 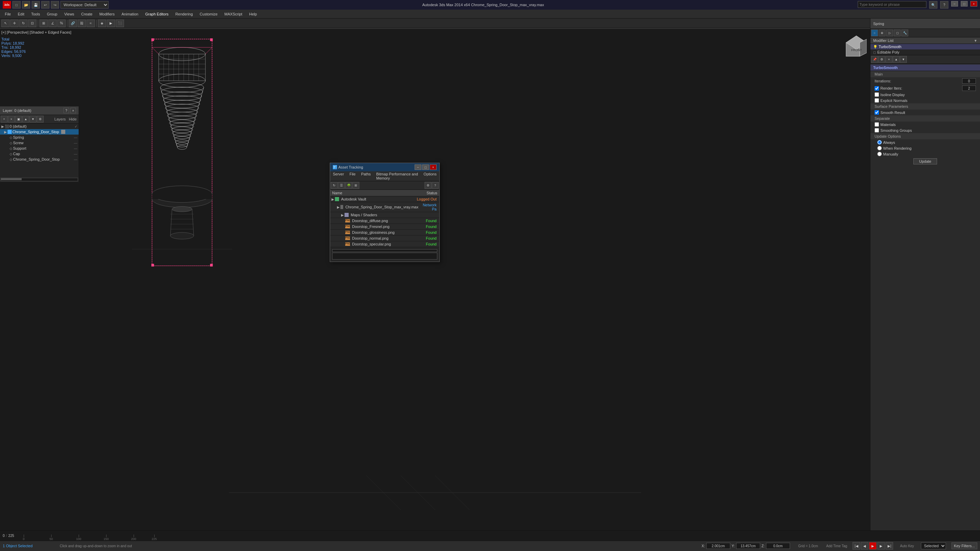 What do you see at coordinates (107, 14) in the screenshot?
I see `menu-modifiers: Modifiers` at bounding box center [107, 14].